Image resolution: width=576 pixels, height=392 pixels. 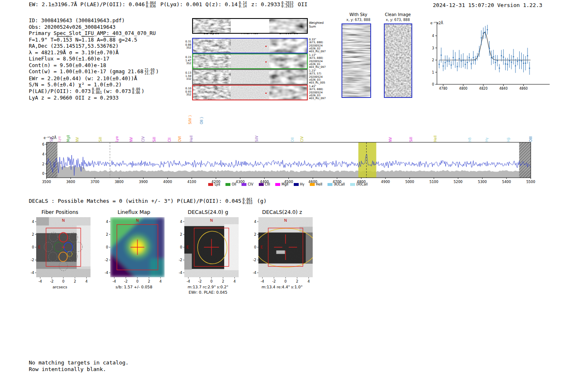 I want to click on info-line: Primary Spec_Slot_IFU_AMP: 403_074_070_R…, so click(x=94, y=33).